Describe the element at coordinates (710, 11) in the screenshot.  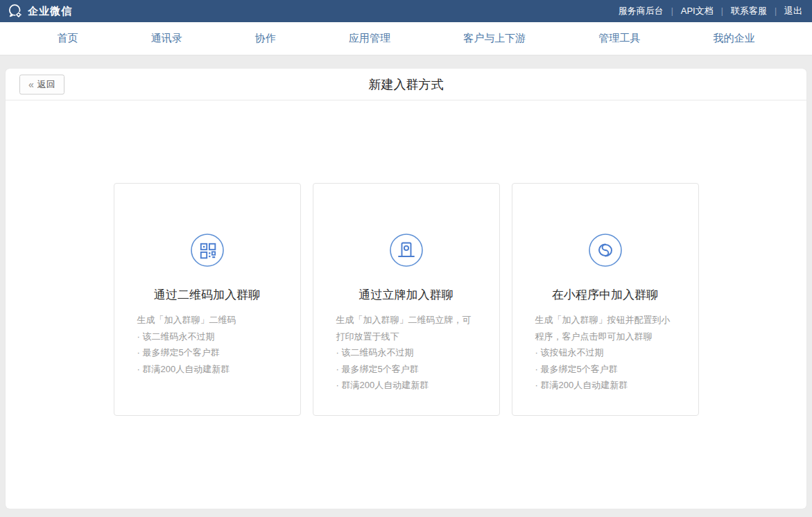
I see `topbar-links: 服务商后台 | API文档 | 联系客服 | 退出` at that location.